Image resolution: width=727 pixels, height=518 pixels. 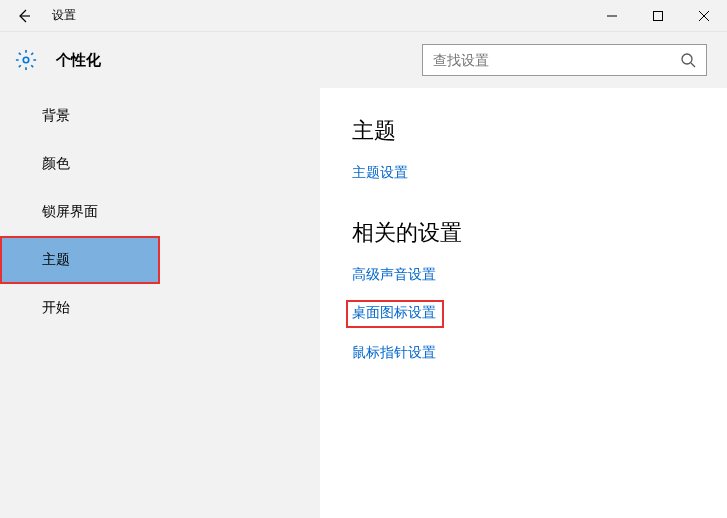 I want to click on minimize-button, so click(x=612, y=16).